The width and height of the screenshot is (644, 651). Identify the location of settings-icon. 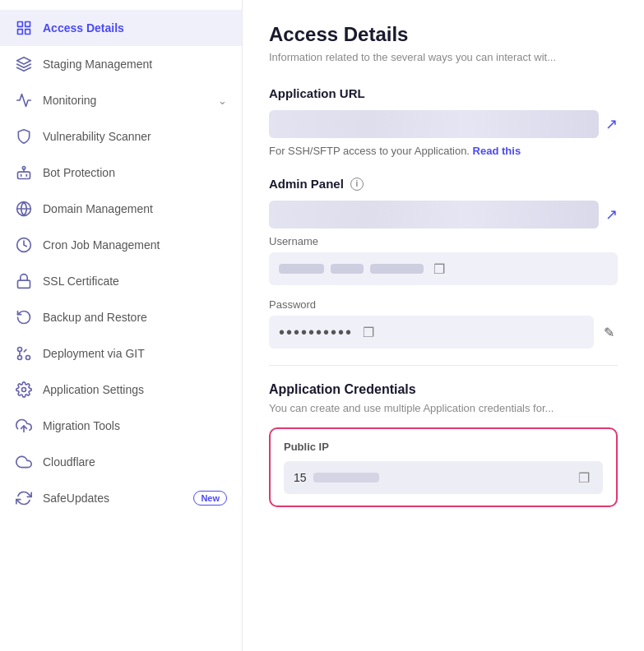
(24, 390).